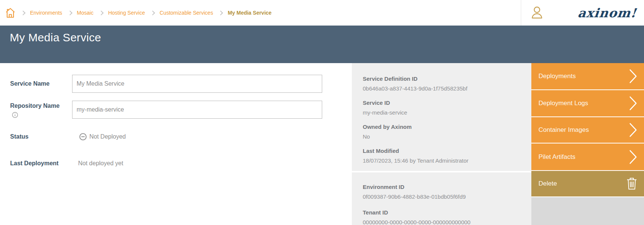 The height and width of the screenshot is (225, 644). Describe the element at coordinates (36, 163) in the screenshot. I see `last-deployment-label: Last Deployment` at that location.